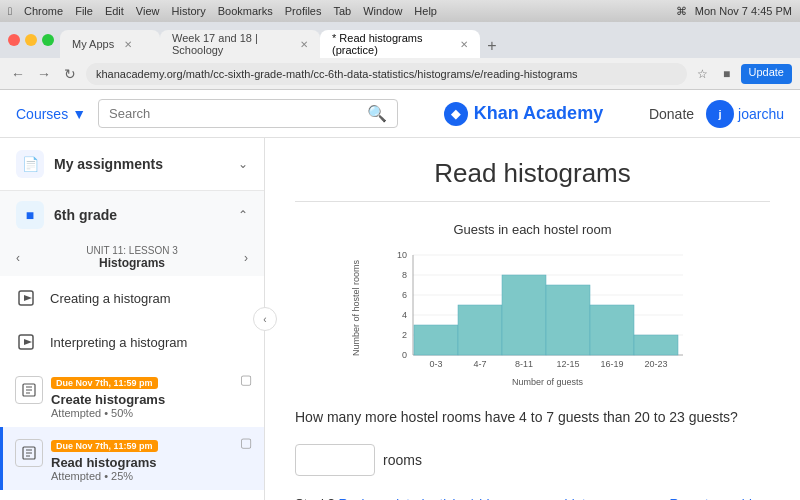 This screenshot has width=800, height=500. What do you see at coordinates (436, 364) in the screenshot?
I see `x-label-0-3: 0-3` at bounding box center [436, 364].